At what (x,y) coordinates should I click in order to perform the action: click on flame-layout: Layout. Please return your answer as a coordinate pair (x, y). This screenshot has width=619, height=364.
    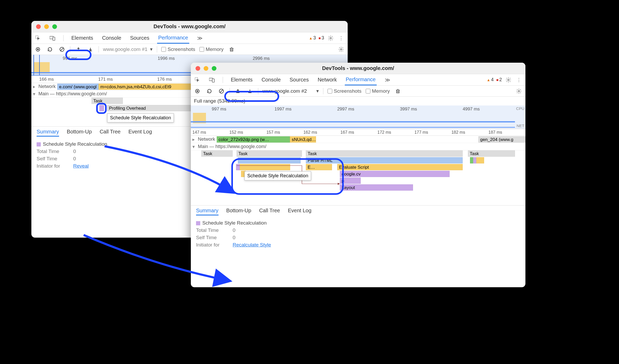
    Looking at the image, I should click on (376, 187).